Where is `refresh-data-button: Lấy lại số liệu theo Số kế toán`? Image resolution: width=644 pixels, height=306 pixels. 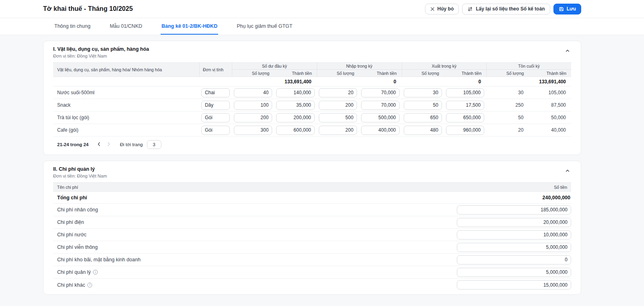
refresh-data-button: Lấy lại số liệu theo Số kế toán is located at coordinates (506, 9).